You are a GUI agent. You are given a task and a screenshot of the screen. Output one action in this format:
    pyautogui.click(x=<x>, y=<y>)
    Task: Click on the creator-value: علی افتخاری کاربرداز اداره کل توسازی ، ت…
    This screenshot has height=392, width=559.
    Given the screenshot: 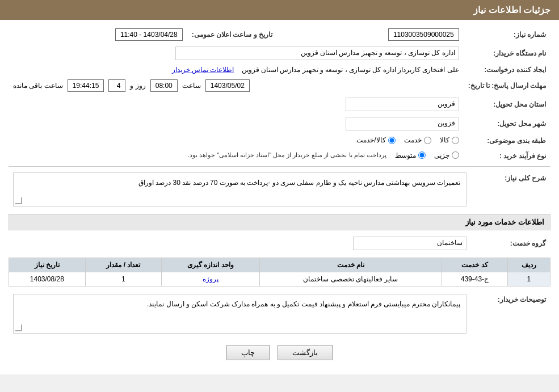 What is the action you would take?
    pyautogui.click(x=351, y=70)
    